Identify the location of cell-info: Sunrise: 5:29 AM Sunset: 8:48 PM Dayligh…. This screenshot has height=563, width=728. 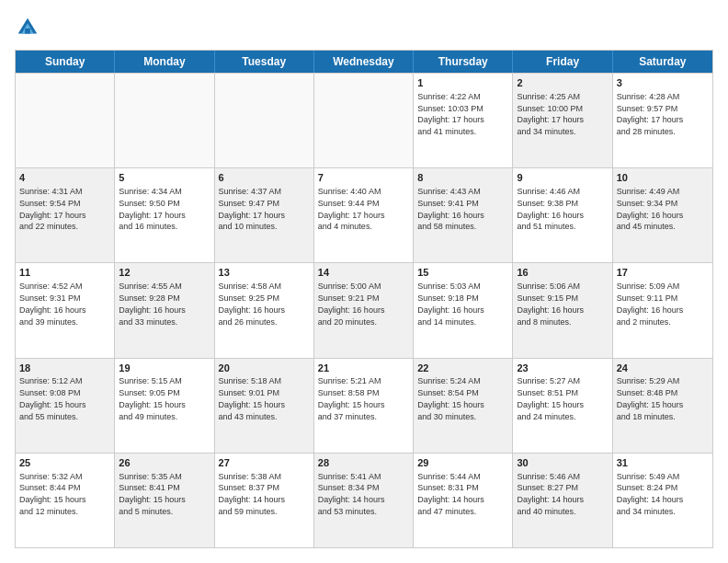
(651, 398).